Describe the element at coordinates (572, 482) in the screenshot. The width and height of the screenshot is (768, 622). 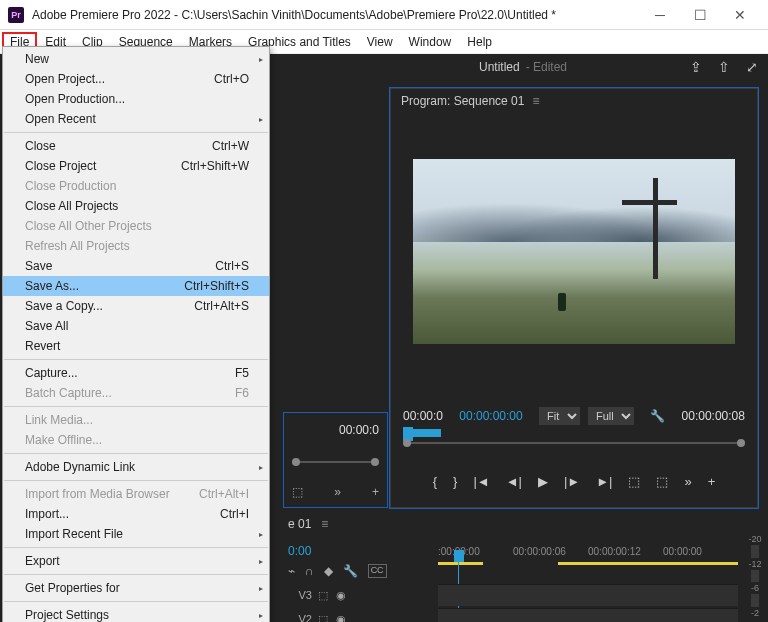
I see `step-forward-button: |►` at that location.